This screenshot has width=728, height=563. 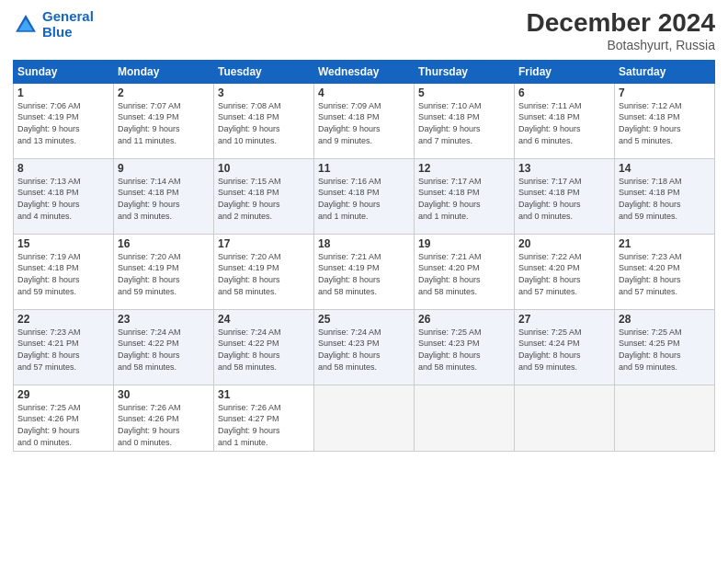 I want to click on calendar-cell: 30Sunrise: 7:26 AMSunset: 4:26 PMDayligh…, so click(x=164, y=418).